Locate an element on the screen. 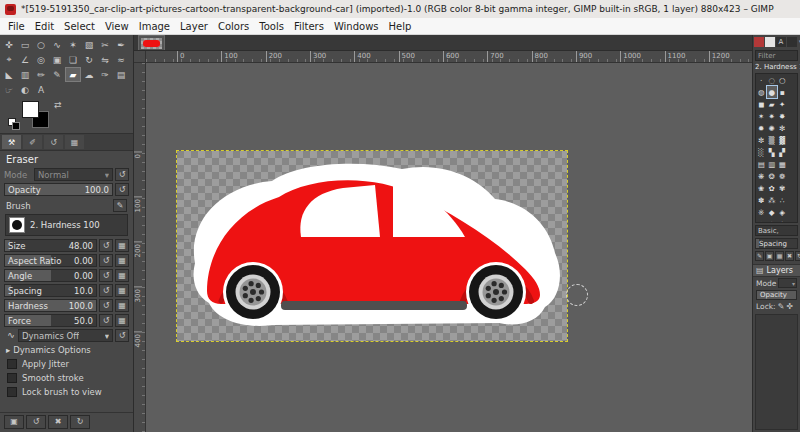 This screenshot has height=432, width=800. brush-cell: ∴ is located at coordinates (782, 200).